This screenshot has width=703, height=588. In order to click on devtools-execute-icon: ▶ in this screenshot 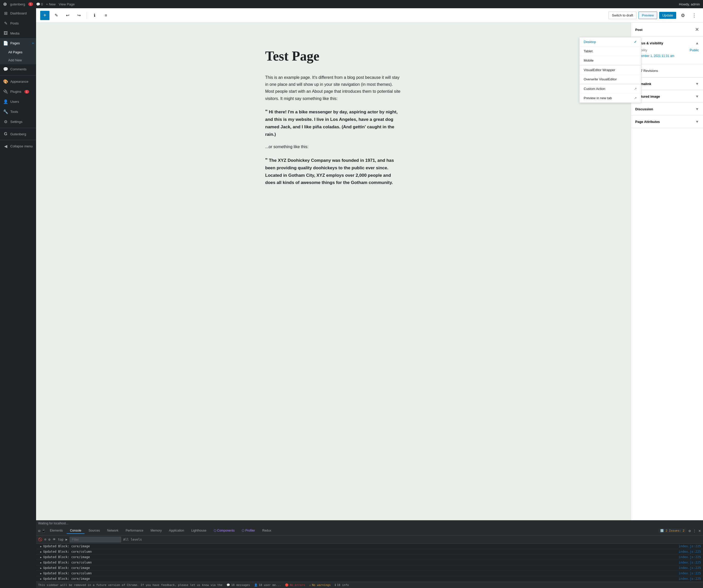, I will do `click(67, 539)`.